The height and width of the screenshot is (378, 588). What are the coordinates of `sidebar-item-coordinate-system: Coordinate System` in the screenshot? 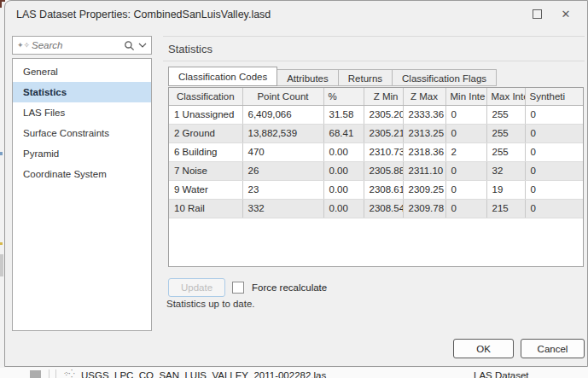 It's located at (82, 174).